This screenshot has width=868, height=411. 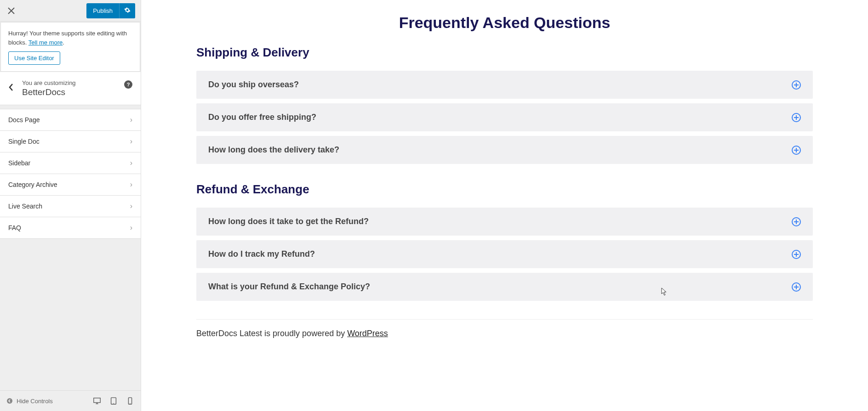 What do you see at coordinates (505, 189) in the screenshot?
I see `faq-section-title-refund: Refund & Exchange` at bounding box center [505, 189].